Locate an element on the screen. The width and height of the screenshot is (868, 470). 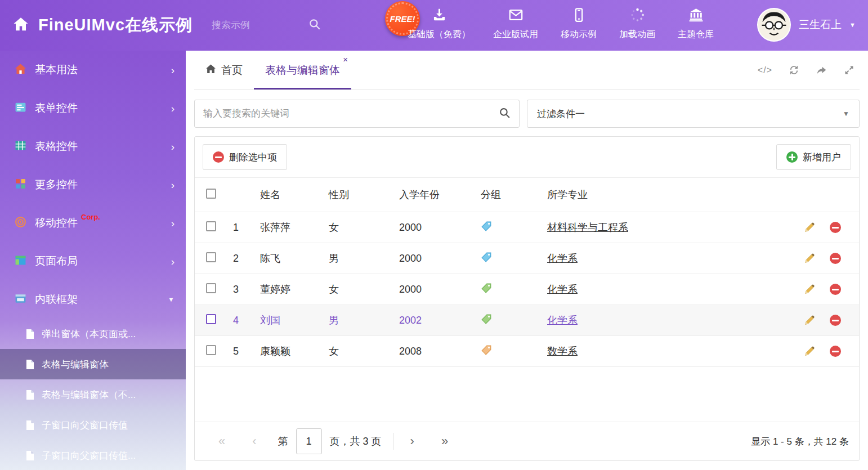
sidebar-item-grid-controls: 表格控件 › is located at coordinates (93, 146).